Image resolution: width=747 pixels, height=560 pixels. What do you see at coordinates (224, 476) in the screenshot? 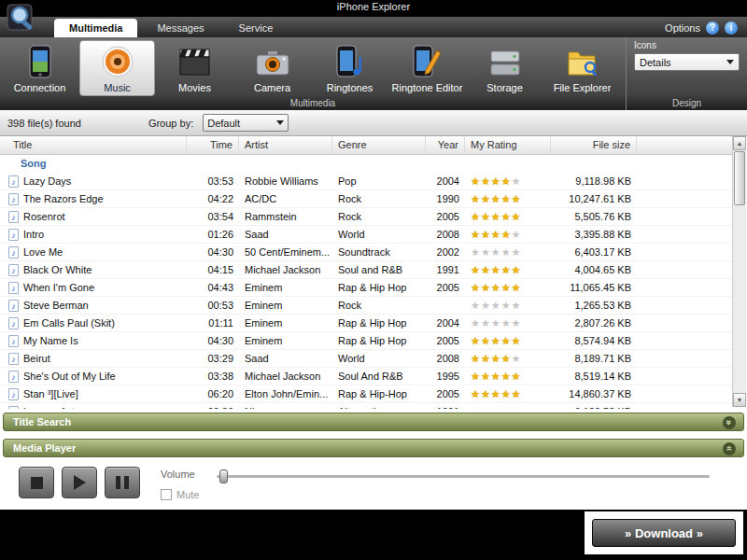
I see `volume-slider-thumb` at bounding box center [224, 476].